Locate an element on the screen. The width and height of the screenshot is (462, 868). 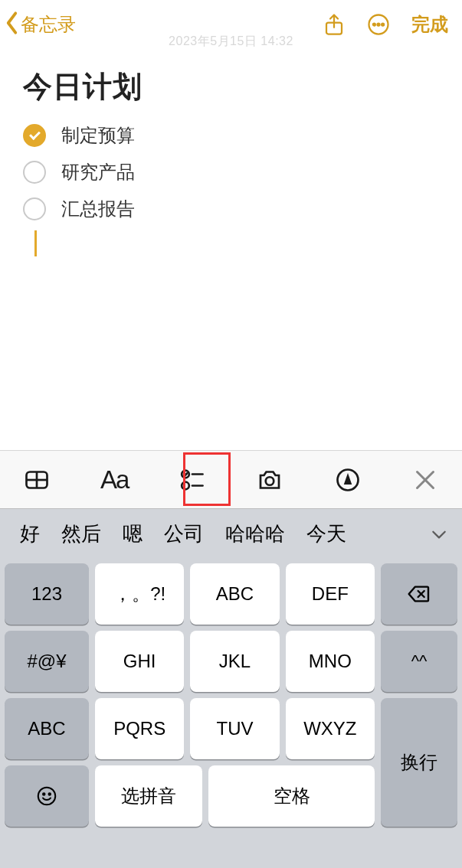
done-button: 完成 is located at coordinates (430, 24).